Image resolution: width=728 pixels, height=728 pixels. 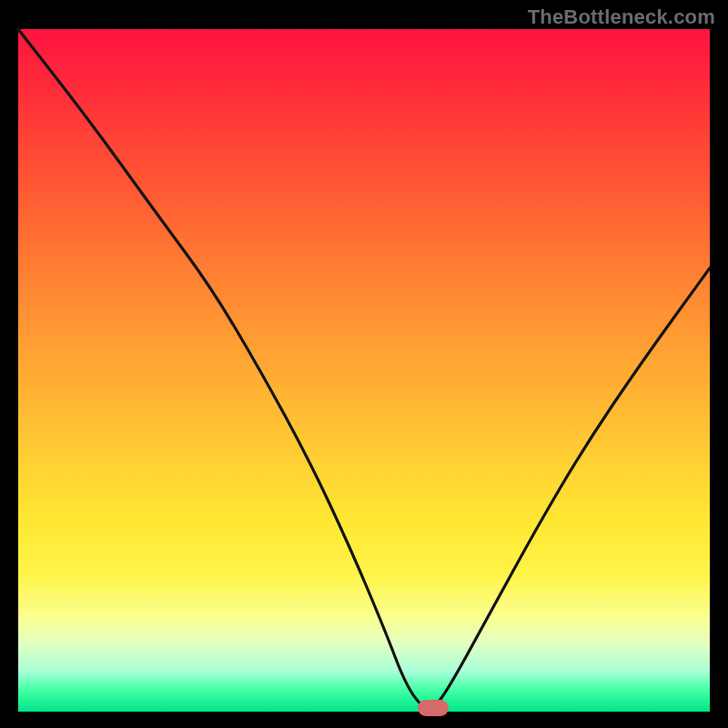 What do you see at coordinates (433, 708) in the screenshot?
I see `minimum-marker` at bounding box center [433, 708].